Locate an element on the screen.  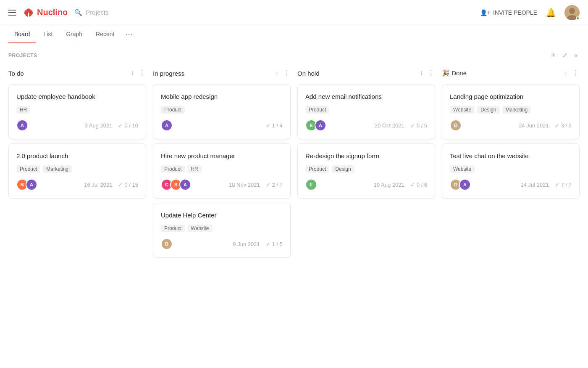
card-meta: 16 Jul 2021 ✓ 0 / 15 is located at coordinates (111, 185).